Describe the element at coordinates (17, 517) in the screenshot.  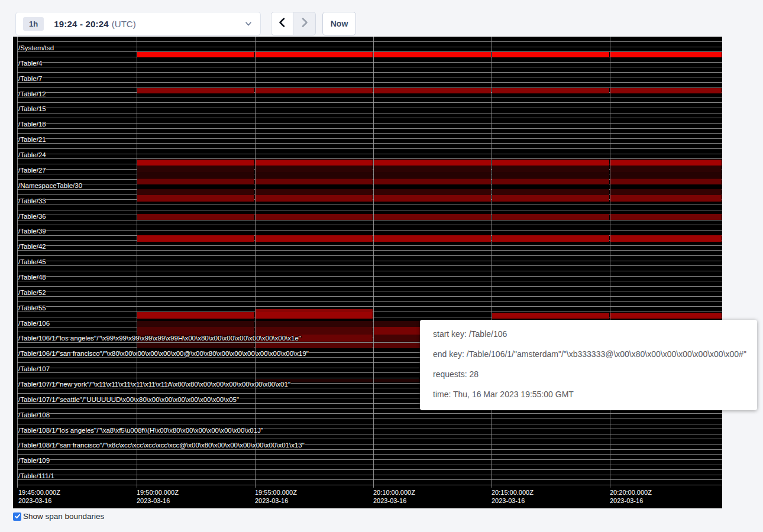
I see `show-span-boundaries-checkbox` at that location.